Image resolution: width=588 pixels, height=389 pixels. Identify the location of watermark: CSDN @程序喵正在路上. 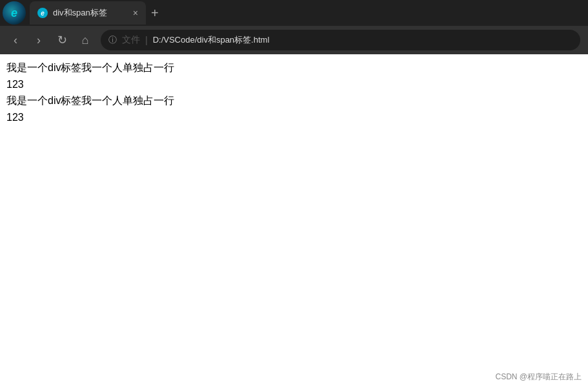
(538, 377).